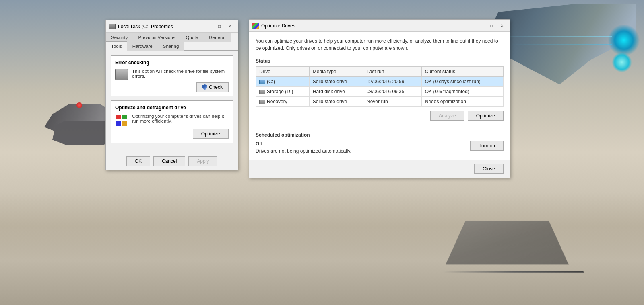  What do you see at coordinates (122, 120) in the screenshot?
I see `optimize-icon` at bounding box center [122, 120].